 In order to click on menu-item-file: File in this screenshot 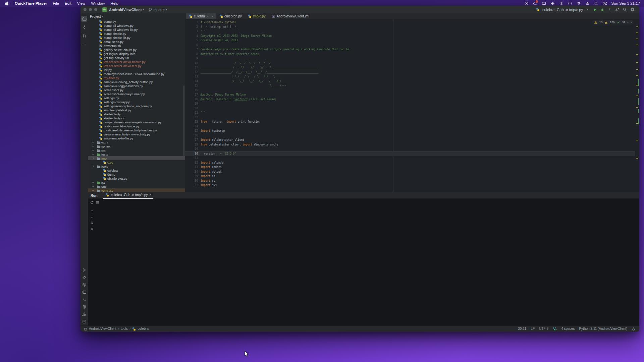, I will do `click(56, 3)`.